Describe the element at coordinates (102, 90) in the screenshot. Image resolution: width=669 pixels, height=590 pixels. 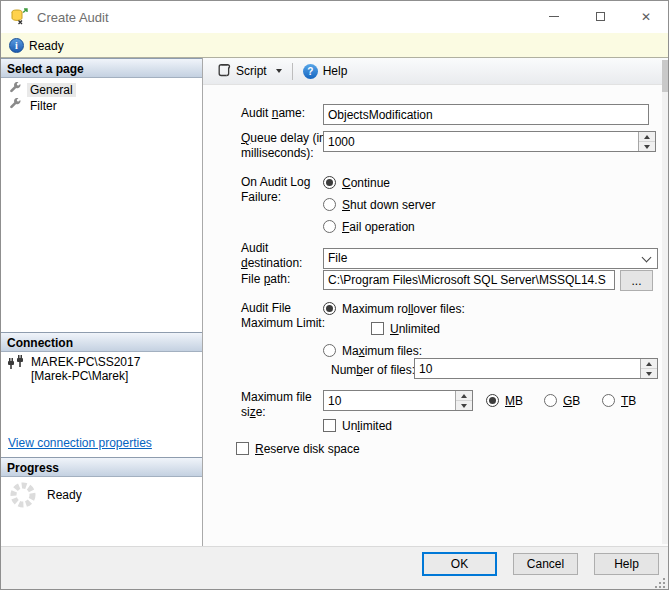
I see `sidebar-item-general: General` at that location.